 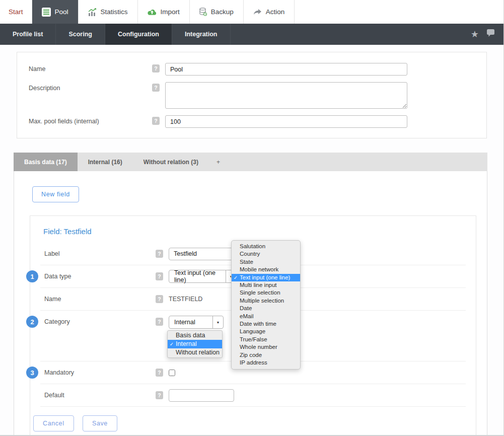 What do you see at coordinates (252, 69) in the screenshot?
I see `name-row: Name ?` at bounding box center [252, 69].